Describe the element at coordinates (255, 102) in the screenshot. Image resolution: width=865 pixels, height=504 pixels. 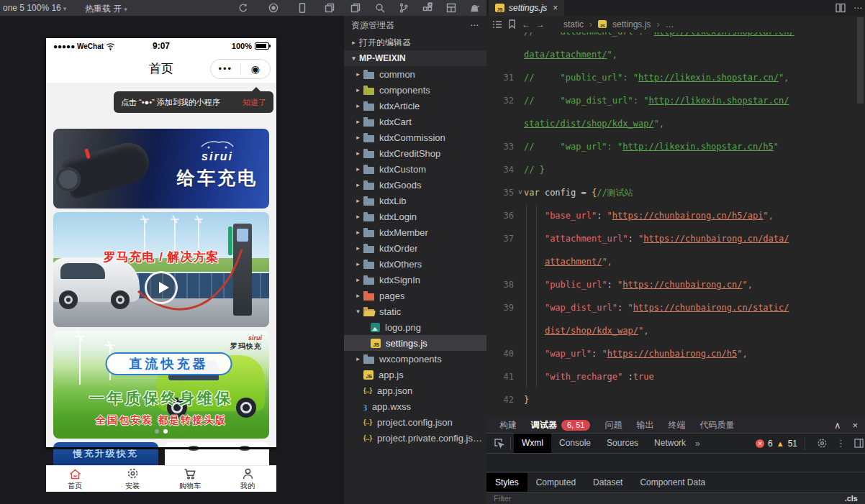
I see `got-it-button: 知道了` at that location.